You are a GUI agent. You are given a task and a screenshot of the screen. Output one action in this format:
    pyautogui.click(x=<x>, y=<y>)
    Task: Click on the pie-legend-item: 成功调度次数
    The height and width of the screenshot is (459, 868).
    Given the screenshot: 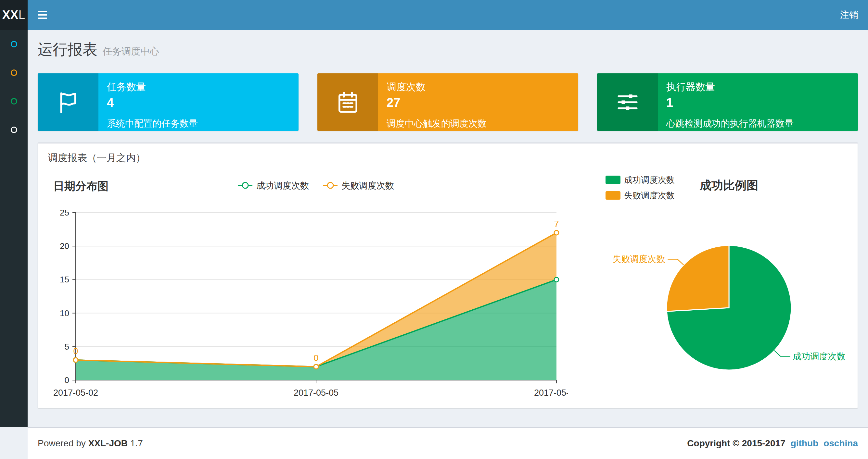 What is the action you would take?
    pyautogui.click(x=640, y=180)
    